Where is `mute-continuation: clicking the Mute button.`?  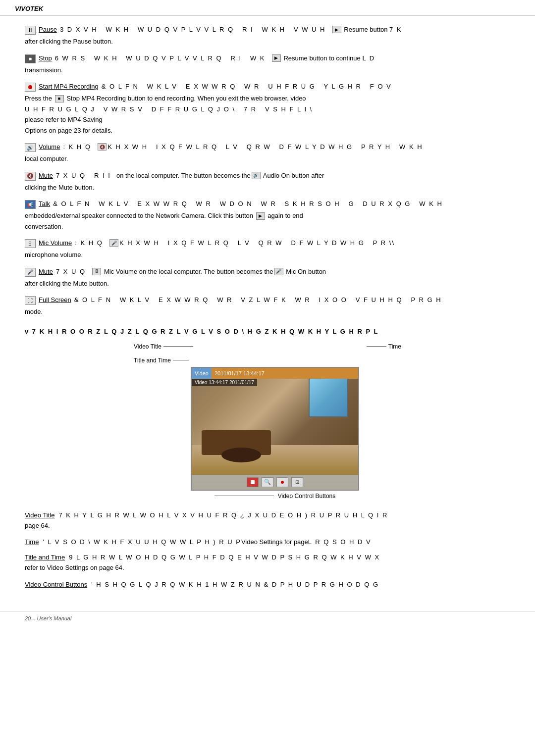 mute-continuation: clicking the Mute button. is located at coordinates (268, 188).